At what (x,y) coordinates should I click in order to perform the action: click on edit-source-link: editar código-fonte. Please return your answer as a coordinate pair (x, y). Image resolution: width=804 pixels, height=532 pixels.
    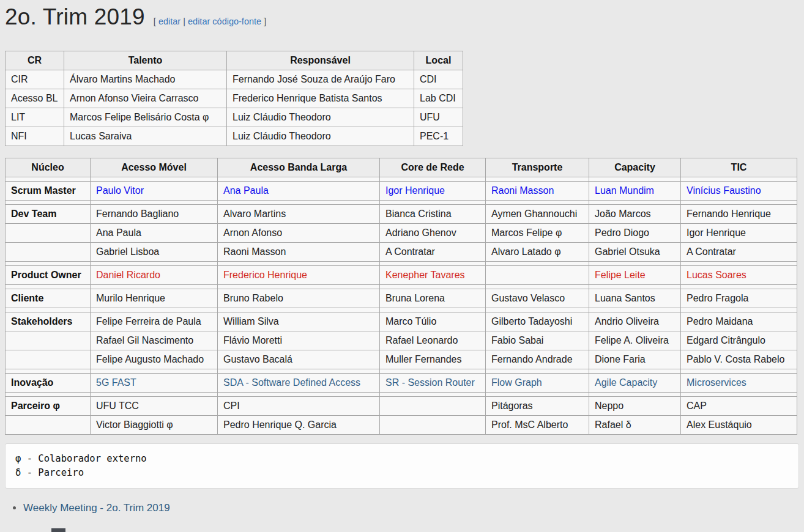
    Looking at the image, I should click on (225, 21).